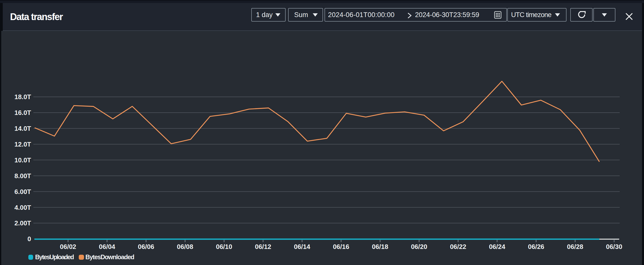 The height and width of the screenshot is (265, 644). What do you see at coordinates (380, 247) in the screenshot?
I see `svg-text: 06/18` at bounding box center [380, 247].